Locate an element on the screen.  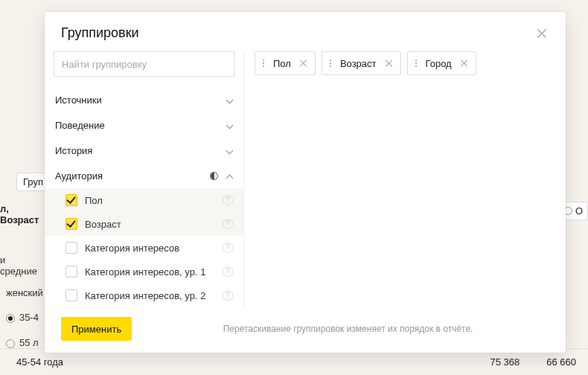
partial-indicator-icon is located at coordinates (214, 176).